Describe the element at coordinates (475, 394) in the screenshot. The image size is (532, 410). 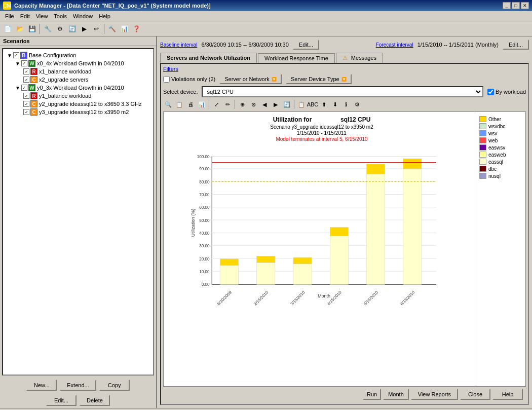
I see `close-button-footer: Close` at that location.